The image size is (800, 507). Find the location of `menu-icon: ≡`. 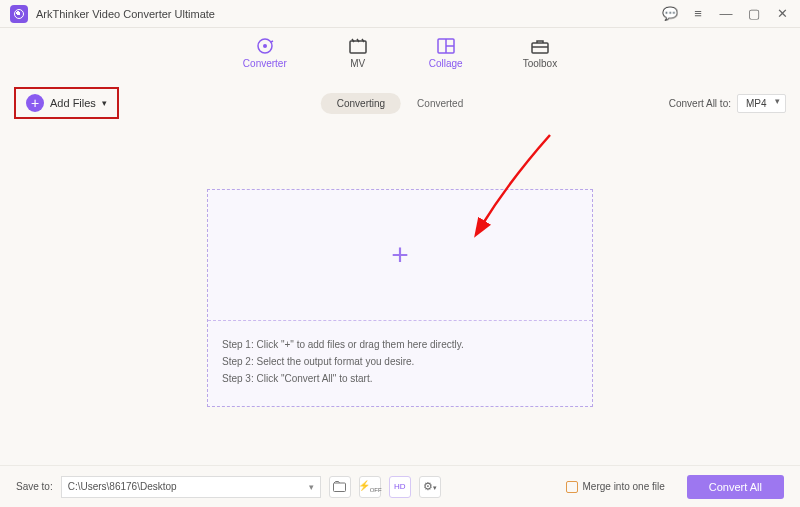

menu-icon: ≡ is located at coordinates (698, 14).